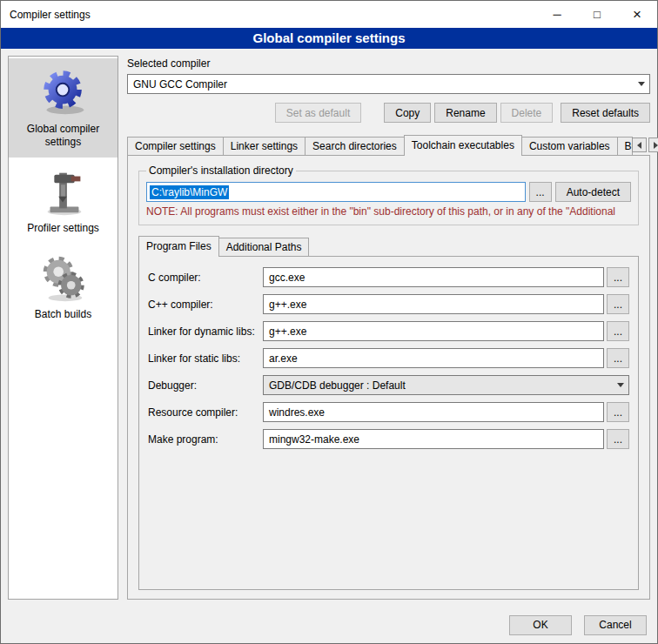 This screenshot has height=644, width=658. I want to click on maximize-button: □, so click(597, 14).